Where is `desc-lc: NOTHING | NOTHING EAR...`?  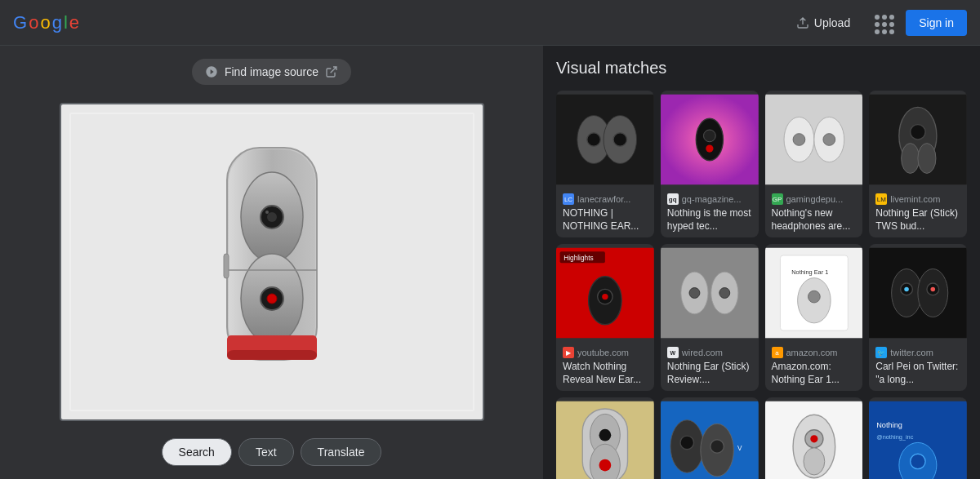 desc-lc: NOTHING | NOTHING EAR... is located at coordinates (605, 220).